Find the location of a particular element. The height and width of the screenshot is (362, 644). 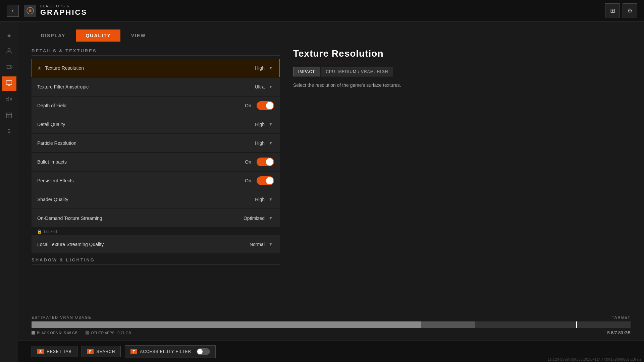

sidebar-item-audio is located at coordinates (9, 100).